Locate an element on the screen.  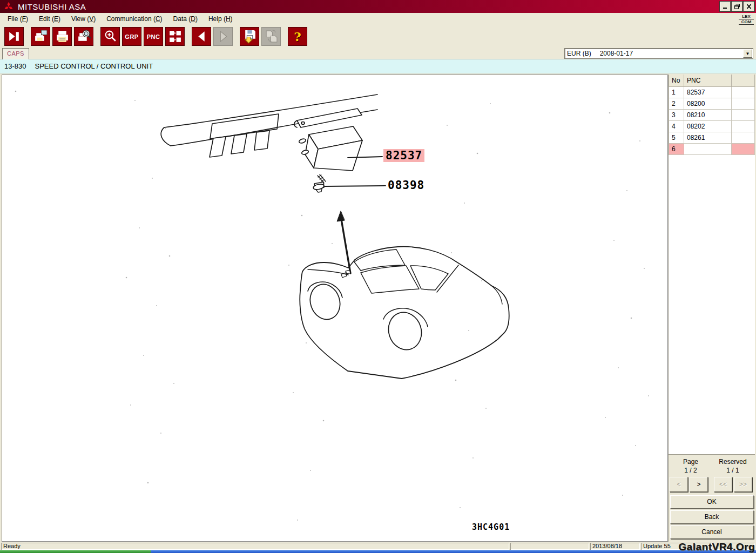
file-transfer-icon is located at coordinates (271, 37).